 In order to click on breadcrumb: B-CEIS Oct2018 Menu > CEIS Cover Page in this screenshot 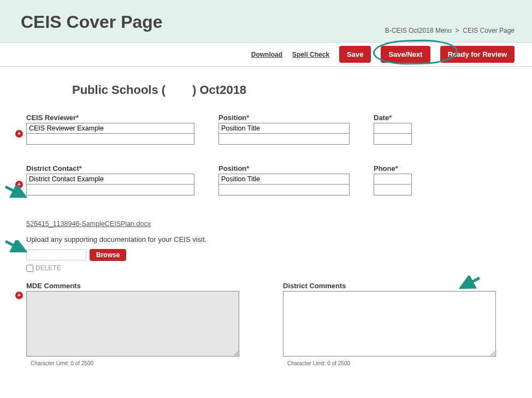, I will do `click(450, 31)`.